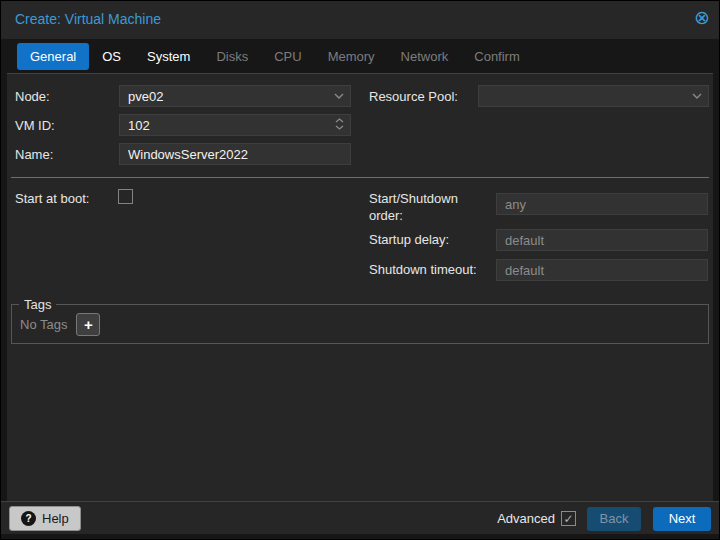 This screenshot has width=720, height=540. What do you see at coordinates (288, 56) in the screenshot?
I see `tab-cpu: CPU` at bounding box center [288, 56].